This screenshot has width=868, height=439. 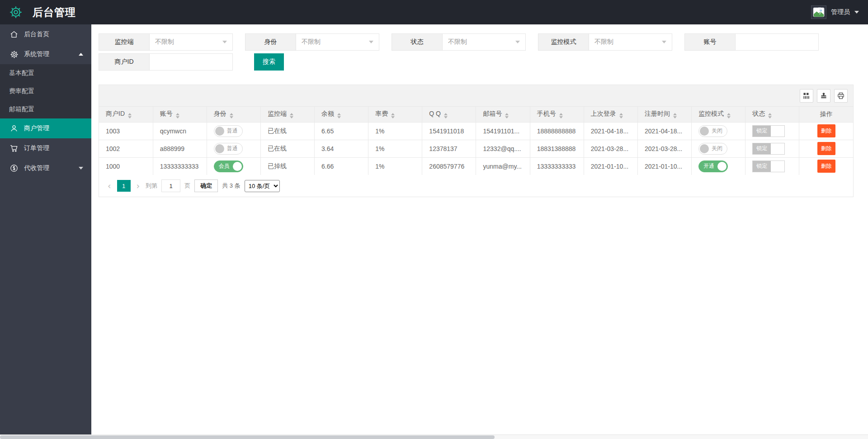 What do you see at coordinates (262, 186) in the screenshot?
I see `page-size-select: 10 条/页` at bounding box center [262, 186].